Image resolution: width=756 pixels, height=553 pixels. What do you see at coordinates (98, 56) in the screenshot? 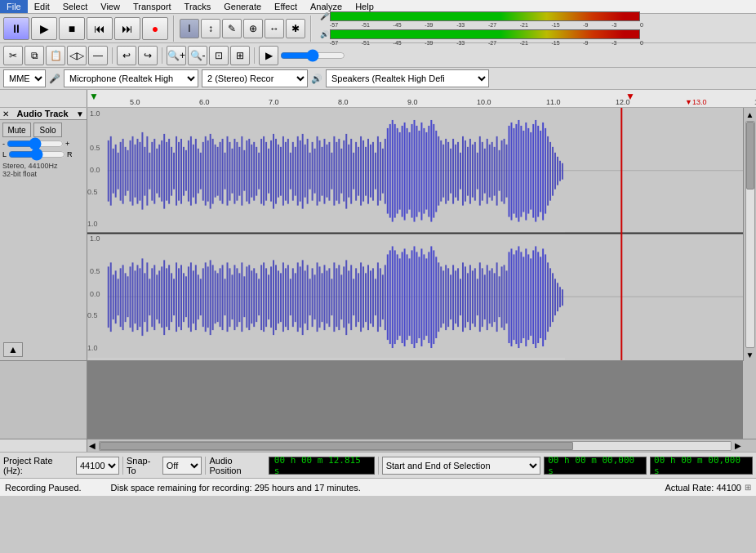
I see `silence-button: —` at bounding box center [98, 56].